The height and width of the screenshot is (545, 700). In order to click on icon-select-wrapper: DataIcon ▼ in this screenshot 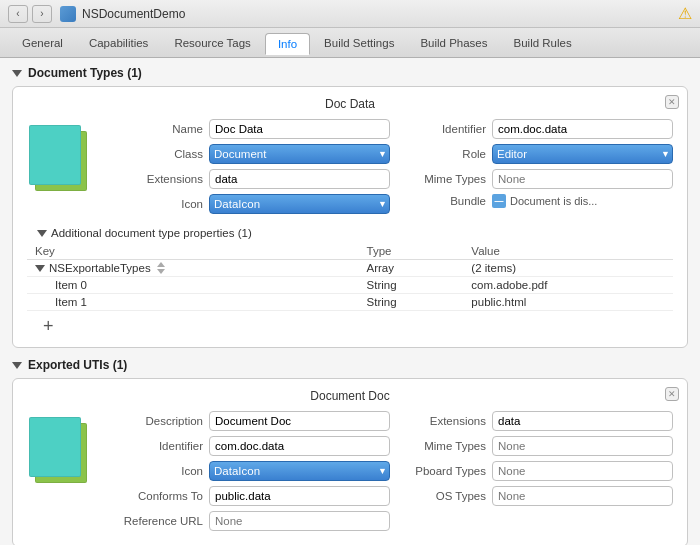, I will do `click(300, 204)`.